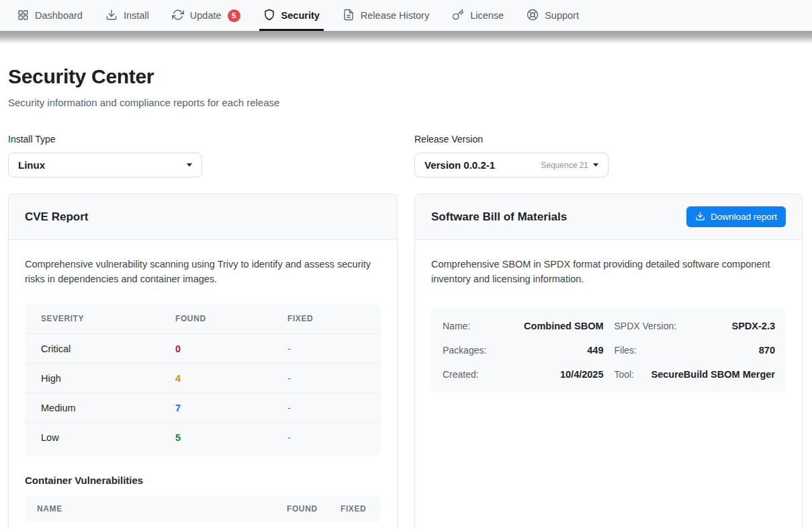  What do you see at coordinates (461, 374) in the screenshot?
I see `detail-label: Created:` at bounding box center [461, 374].